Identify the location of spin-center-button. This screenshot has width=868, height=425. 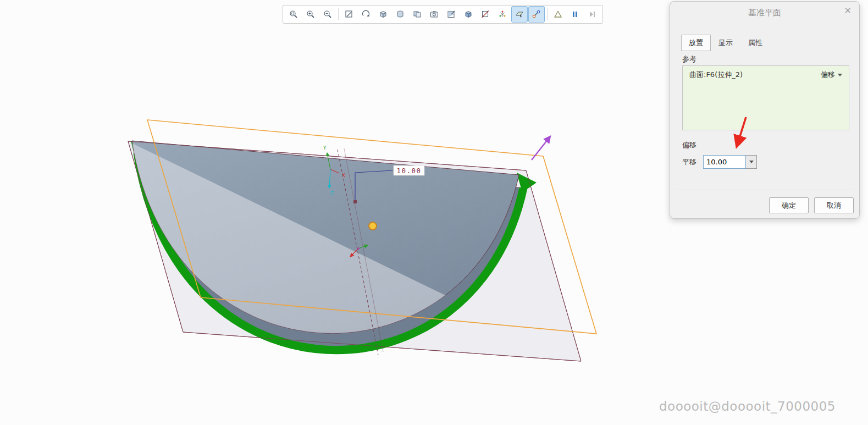
(366, 14).